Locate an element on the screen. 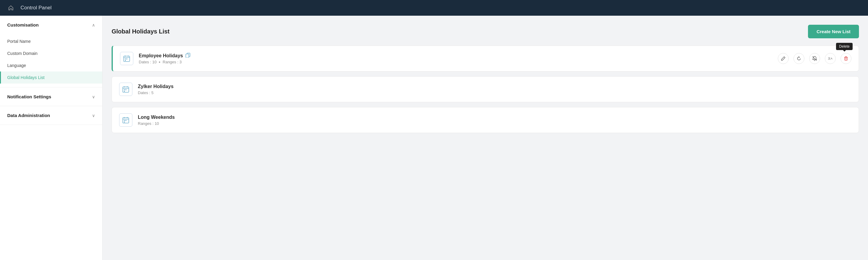  calendar-icon-employee is located at coordinates (127, 59).